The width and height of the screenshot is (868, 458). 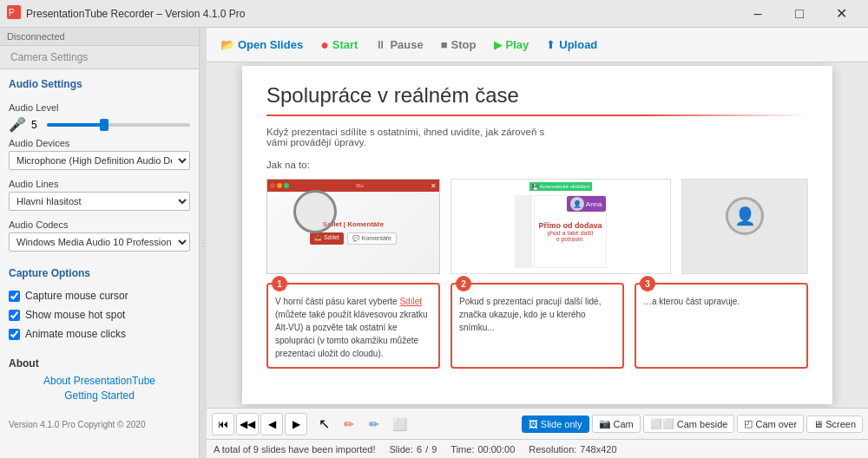 I want to click on animate-mouse-clicks-checkbox, so click(x=14, y=335).